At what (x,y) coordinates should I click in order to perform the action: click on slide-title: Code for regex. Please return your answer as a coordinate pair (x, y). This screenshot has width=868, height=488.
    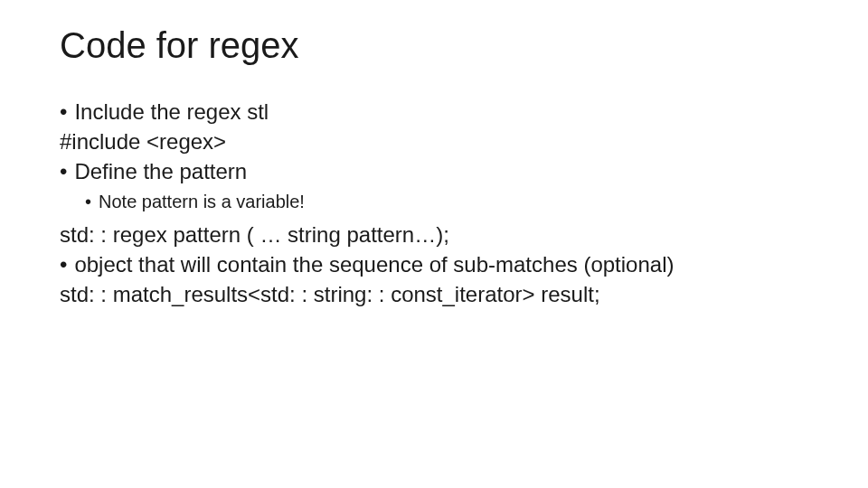
    Looking at the image, I should click on (434, 45).